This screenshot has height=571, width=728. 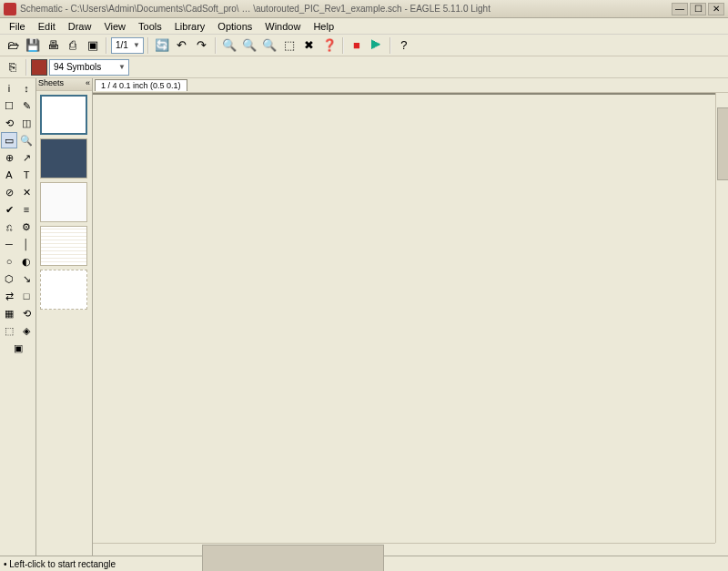 What do you see at coordinates (26, 140) in the screenshot?
I see `zoom-tool: 🔍` at bounding box center [26, 140].